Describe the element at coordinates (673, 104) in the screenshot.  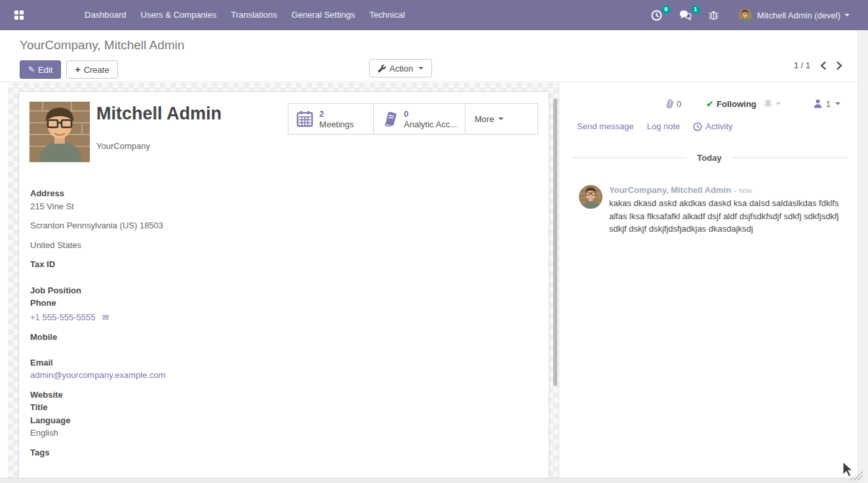
I see `attachments-button: 0` at that location.